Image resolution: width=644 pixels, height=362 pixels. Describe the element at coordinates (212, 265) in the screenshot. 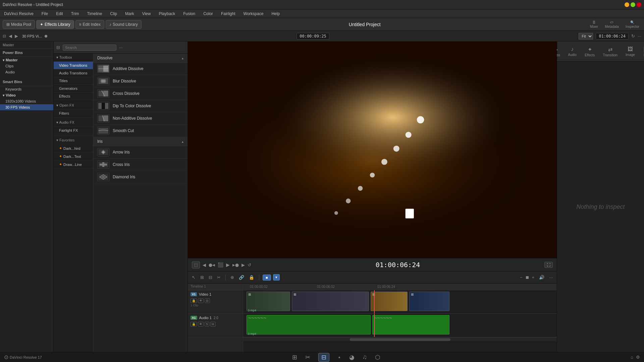

I see `transport-left-button: ⬤◀` at that location.